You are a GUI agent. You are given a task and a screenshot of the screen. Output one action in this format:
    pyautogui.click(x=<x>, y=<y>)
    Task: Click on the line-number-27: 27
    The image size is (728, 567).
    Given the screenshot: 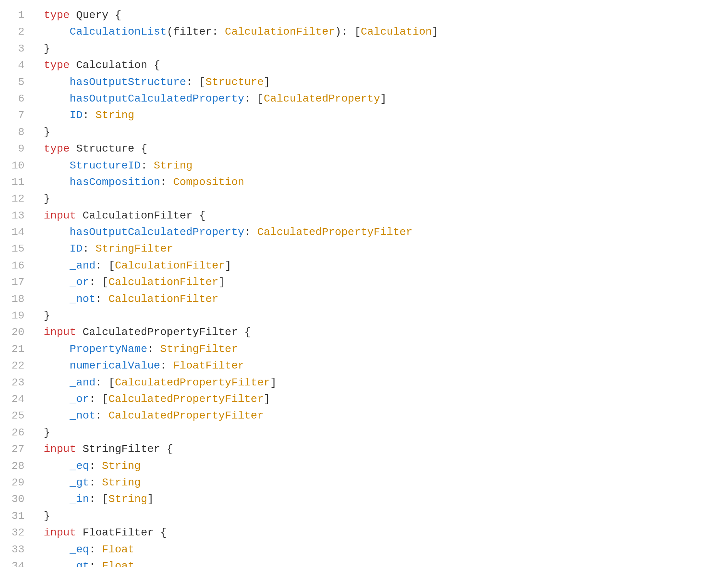 What is the action you would take?
    pyautogui.click(x=18, y=449)
    